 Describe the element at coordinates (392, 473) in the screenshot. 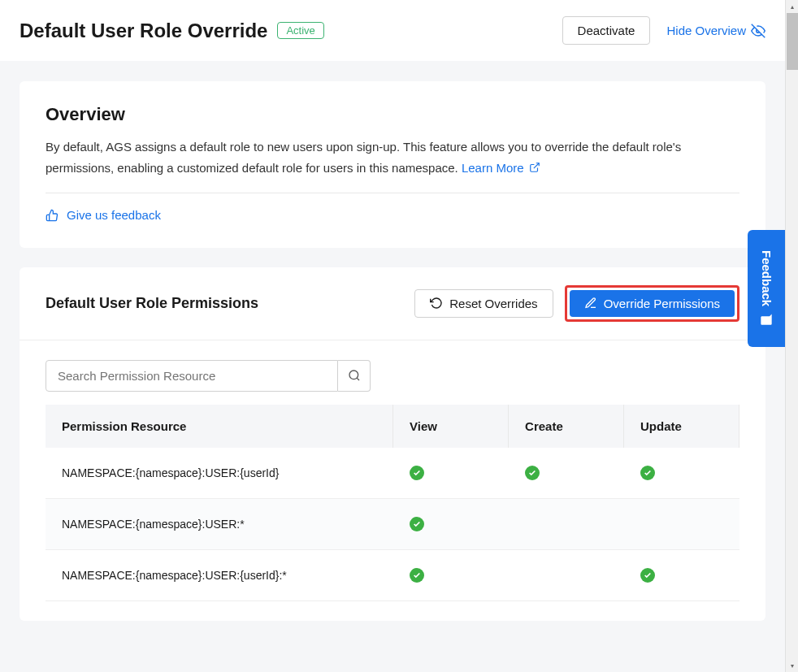

I see `table-row: NAMESPACE:{namespace}:USER:{userId}` at that location.